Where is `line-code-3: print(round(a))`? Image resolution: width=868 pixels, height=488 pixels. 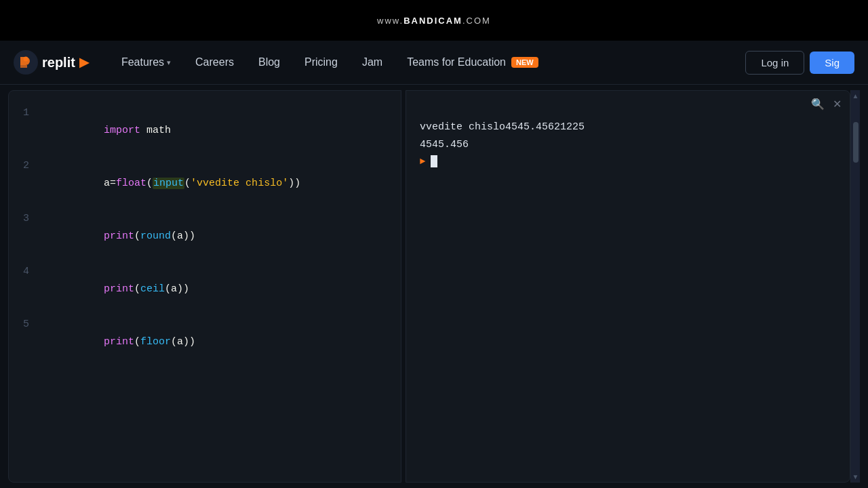
line-code-3: print(round(a)) is located at coordinates (222, 237).